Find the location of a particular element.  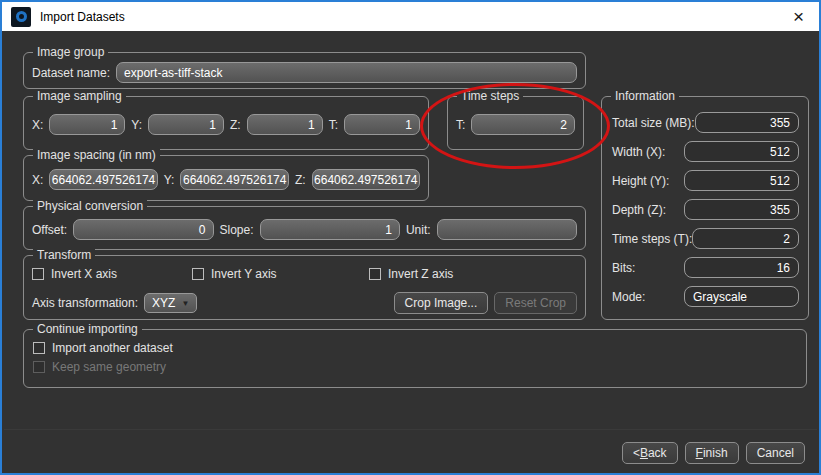

group-title-transform: Transform is located at coordinates (64, 255).